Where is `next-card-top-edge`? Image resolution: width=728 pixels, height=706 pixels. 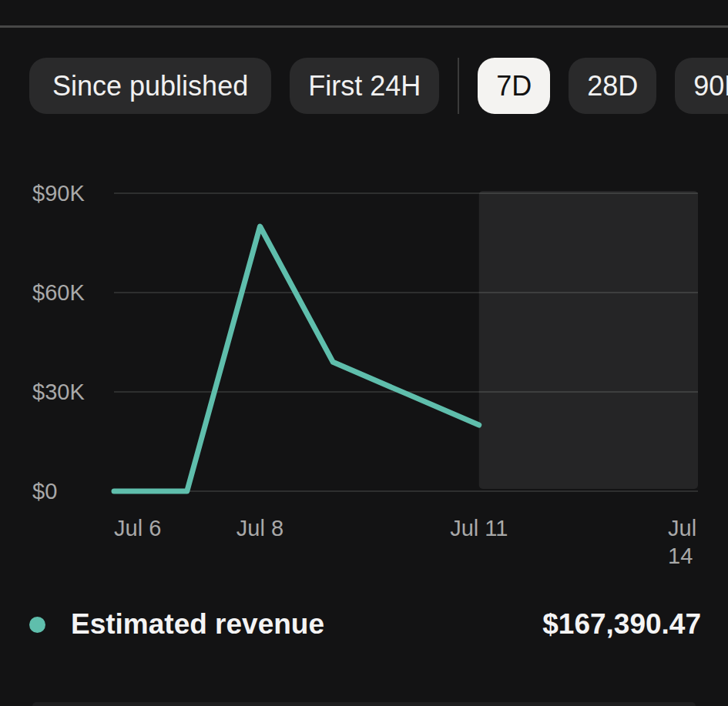 next-card-top-edge is located at coordinates (364, 704).